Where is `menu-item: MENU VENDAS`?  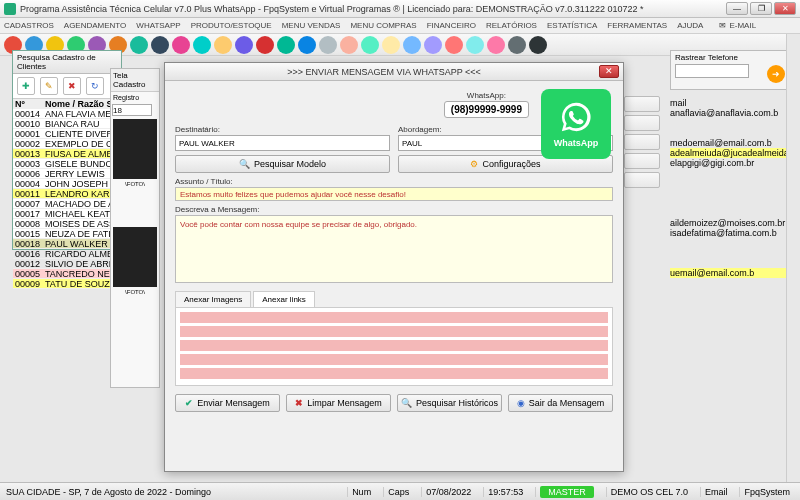
menu-item: MENU VENDAS is located at coordinates (312, 26).